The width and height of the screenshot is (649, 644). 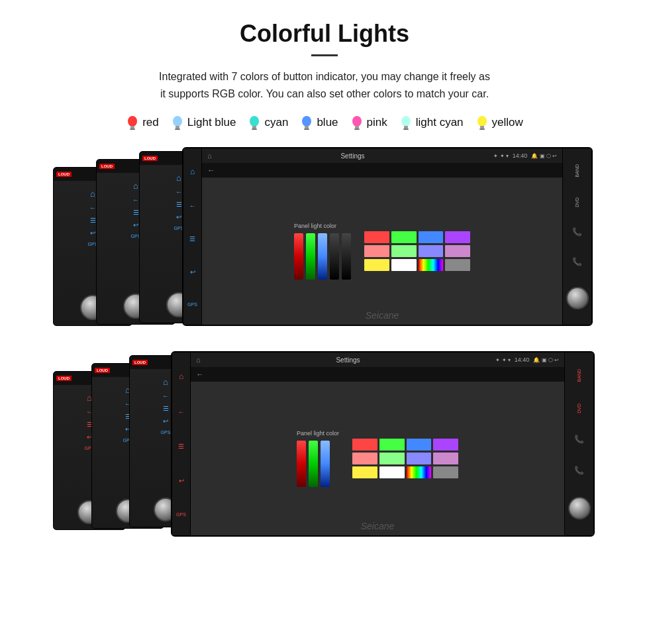 I want to click on status-time-top: 14:40, so click(x=521, y=156).